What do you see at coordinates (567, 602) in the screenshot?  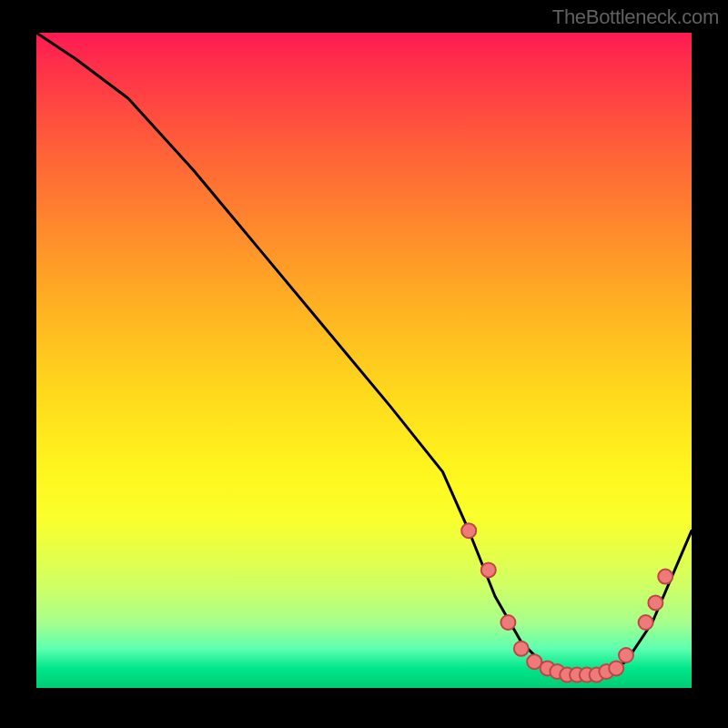 I see `marker-group` at bounding box center [567, 602].